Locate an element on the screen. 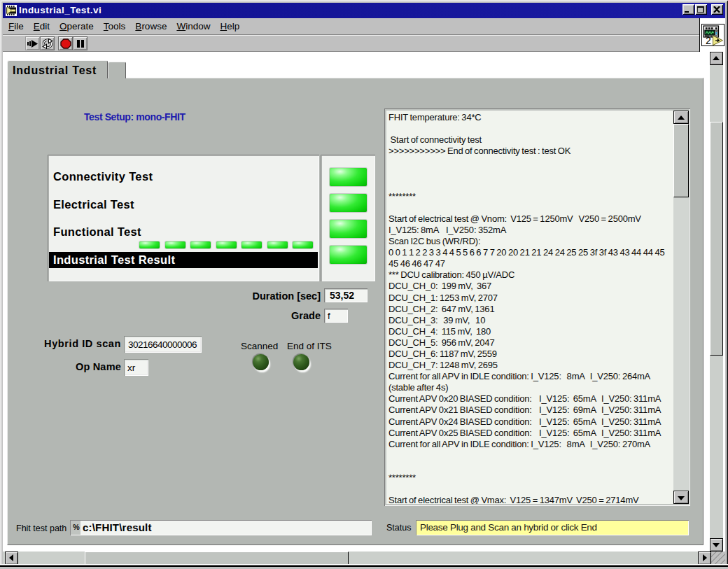 Image resolution: width=728 pixels, height=569 pixels. functional-progress-leds is located at coordinates (226, 245).